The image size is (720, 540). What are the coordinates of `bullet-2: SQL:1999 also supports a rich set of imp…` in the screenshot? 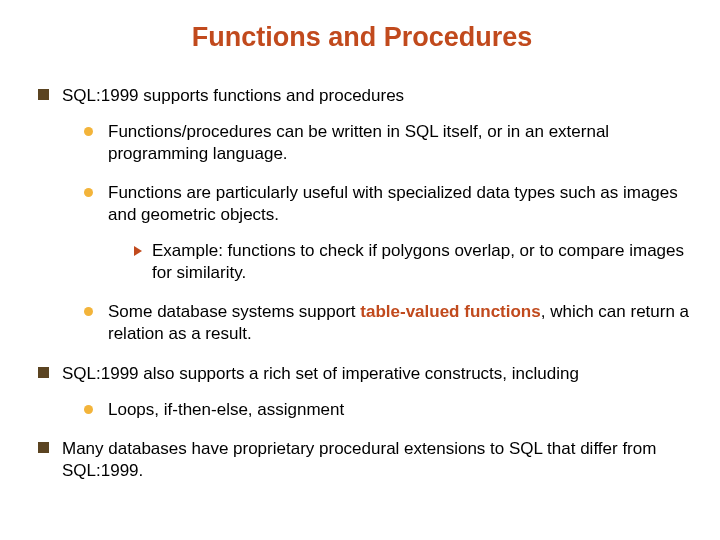 It's located at (365, 392).